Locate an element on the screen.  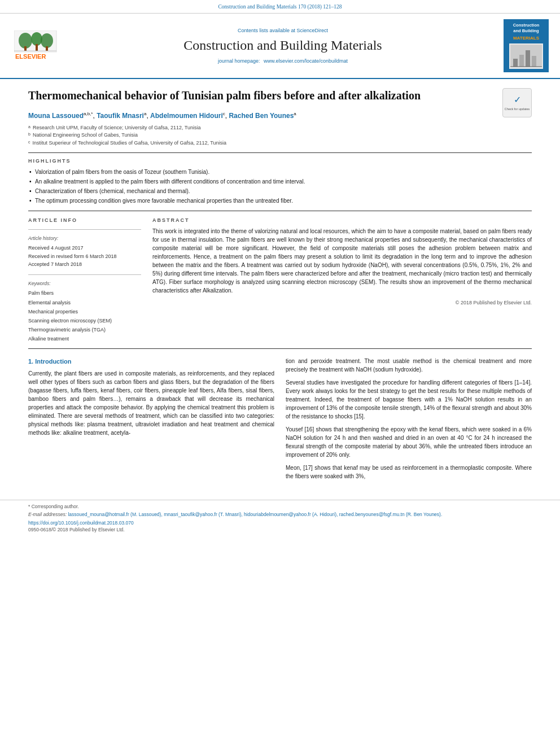
affil-1: a Research Unit UPM, Faculty of Science;… is located at coordinates (280, 128).